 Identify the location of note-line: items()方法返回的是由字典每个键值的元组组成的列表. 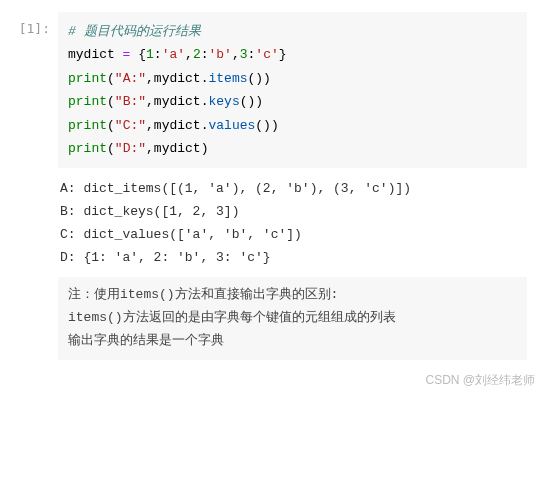
(292, 318).